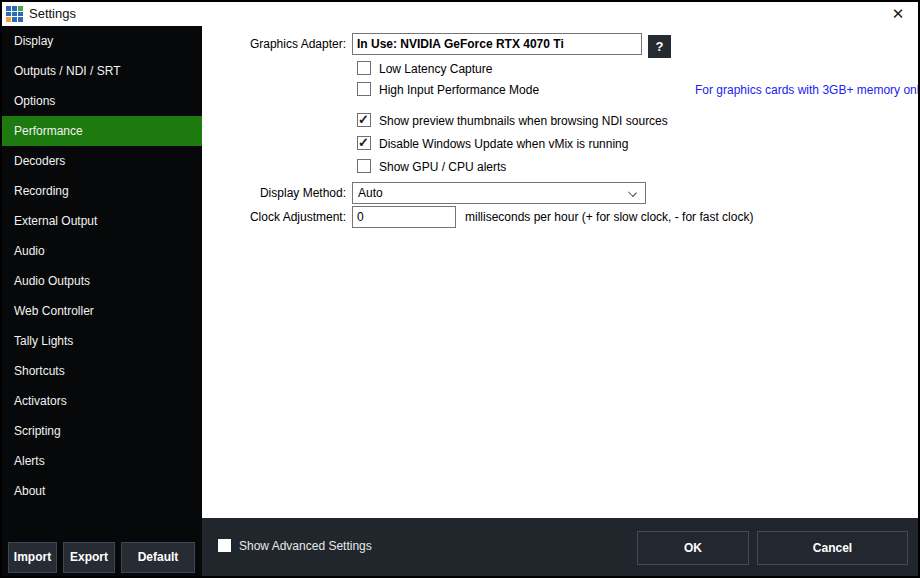 This screenshot has height=578, width=920. What do you see at coordinates (274, 193) in the screenshot?
I see `display-method-label: Display Method:` at bounding box center [274, 193].